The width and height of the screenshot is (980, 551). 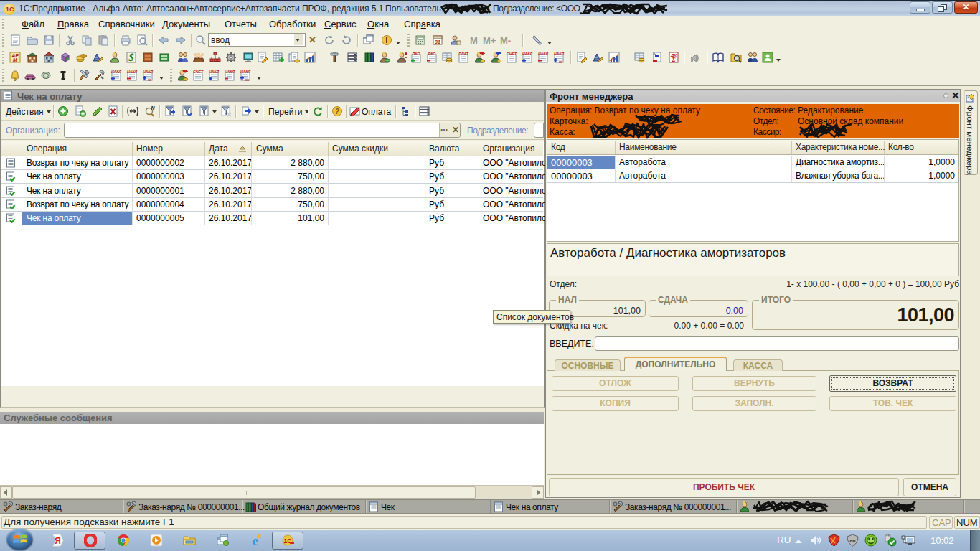 I want to click on svg-text: Я, so click(x=57, y=541).